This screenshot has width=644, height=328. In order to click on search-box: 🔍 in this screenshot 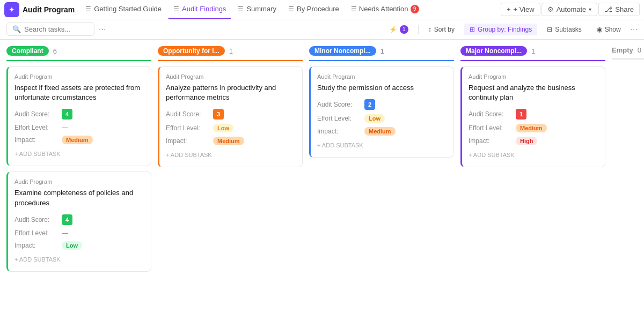, I will do `click(50, 29)`.